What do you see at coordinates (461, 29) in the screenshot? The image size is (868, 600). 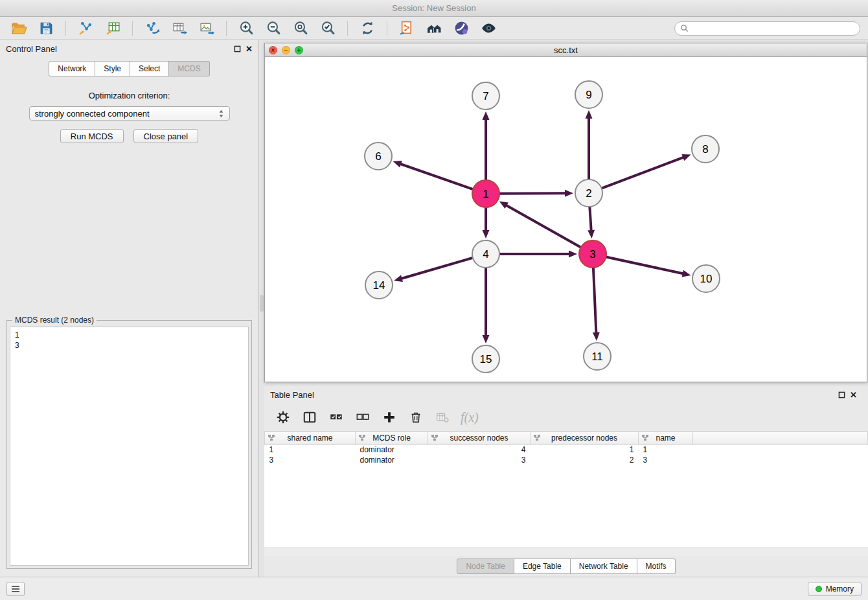 I see `style-wizard-button` at bounding box center [461, 29].